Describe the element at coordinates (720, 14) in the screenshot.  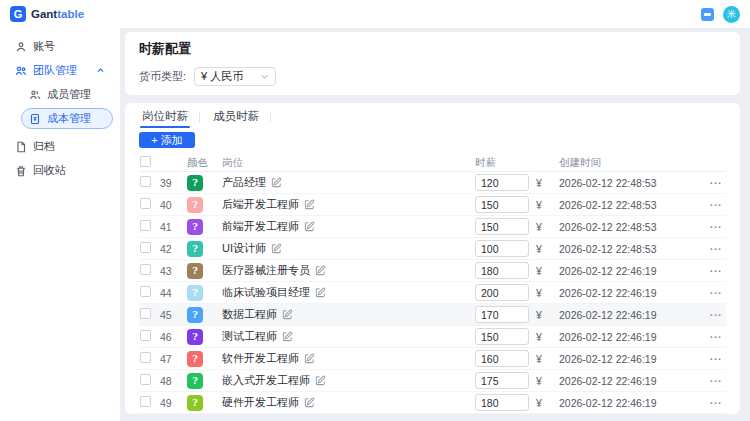
I see `topbar-actions: 米` at that location.